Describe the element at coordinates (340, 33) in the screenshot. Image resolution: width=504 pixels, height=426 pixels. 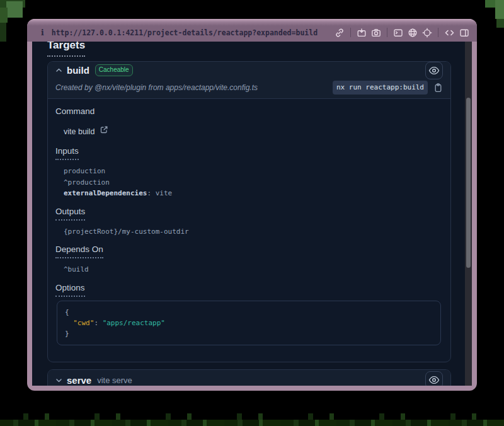
I see `link-icon` at that location.